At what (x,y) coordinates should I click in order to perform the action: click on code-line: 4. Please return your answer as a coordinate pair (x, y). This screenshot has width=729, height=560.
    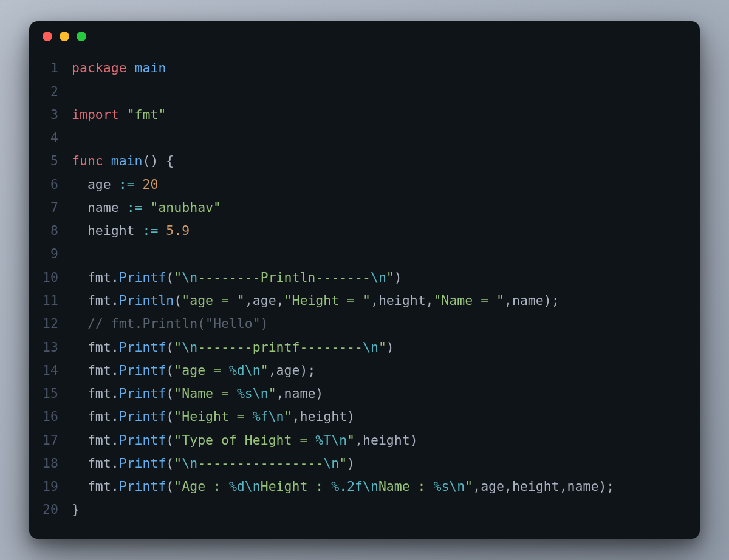
    Looking at the image, I should click on (364, 138).